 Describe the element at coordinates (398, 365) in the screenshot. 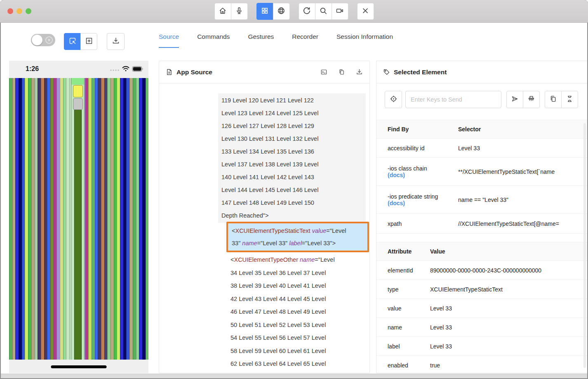

I see `attribute-label: enabled` at that location.